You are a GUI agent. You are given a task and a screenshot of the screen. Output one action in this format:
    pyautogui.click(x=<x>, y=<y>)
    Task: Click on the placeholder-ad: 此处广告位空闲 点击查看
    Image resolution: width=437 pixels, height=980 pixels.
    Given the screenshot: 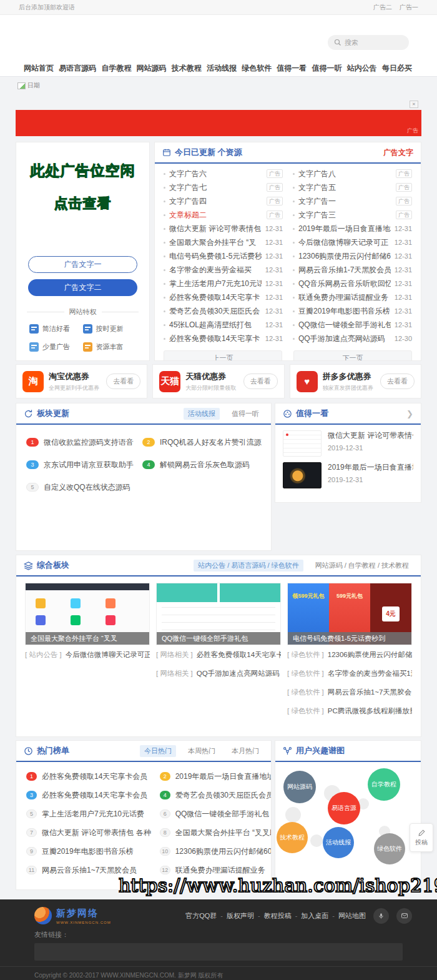 What is the action you would take?
    pyautogui.click(x=82, y=187)
    